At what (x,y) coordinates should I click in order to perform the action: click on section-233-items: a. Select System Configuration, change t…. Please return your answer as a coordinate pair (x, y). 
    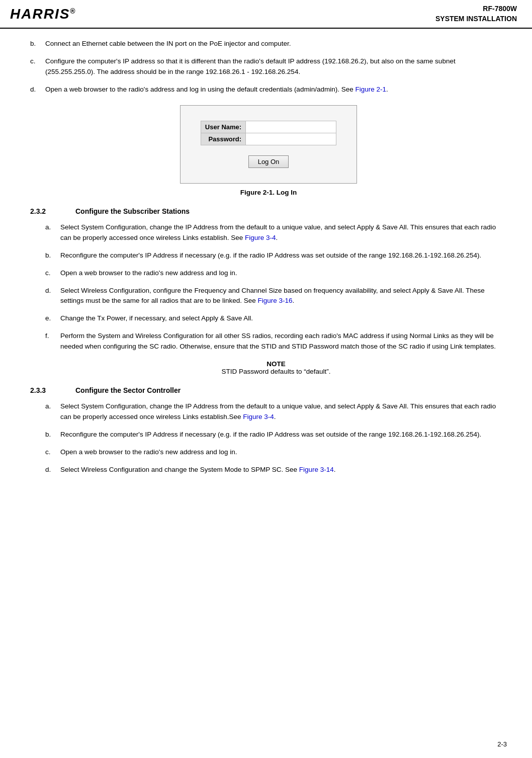
    Looking at the image, I should click on (276, 439).